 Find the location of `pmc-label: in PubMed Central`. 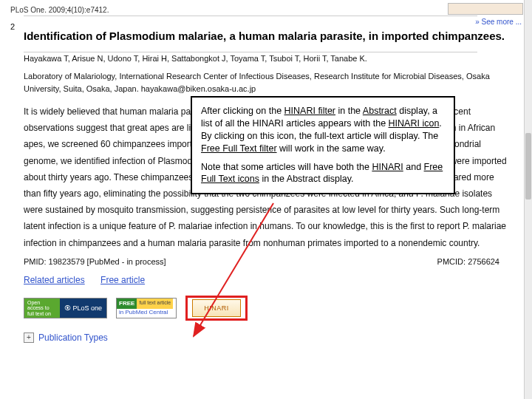

pmc-label: in PubMed Central is located at coordinates (146, 312).